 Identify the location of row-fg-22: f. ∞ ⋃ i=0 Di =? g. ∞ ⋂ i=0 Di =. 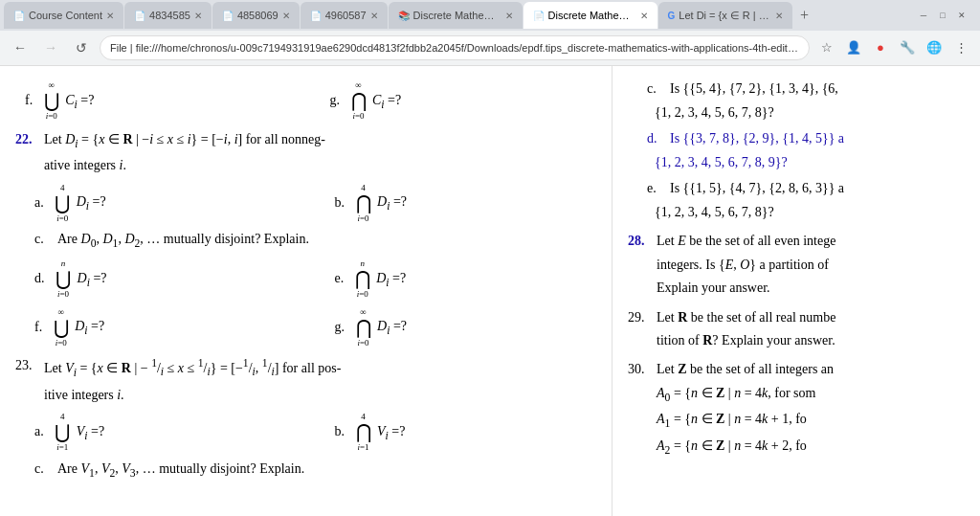
(316, 327).